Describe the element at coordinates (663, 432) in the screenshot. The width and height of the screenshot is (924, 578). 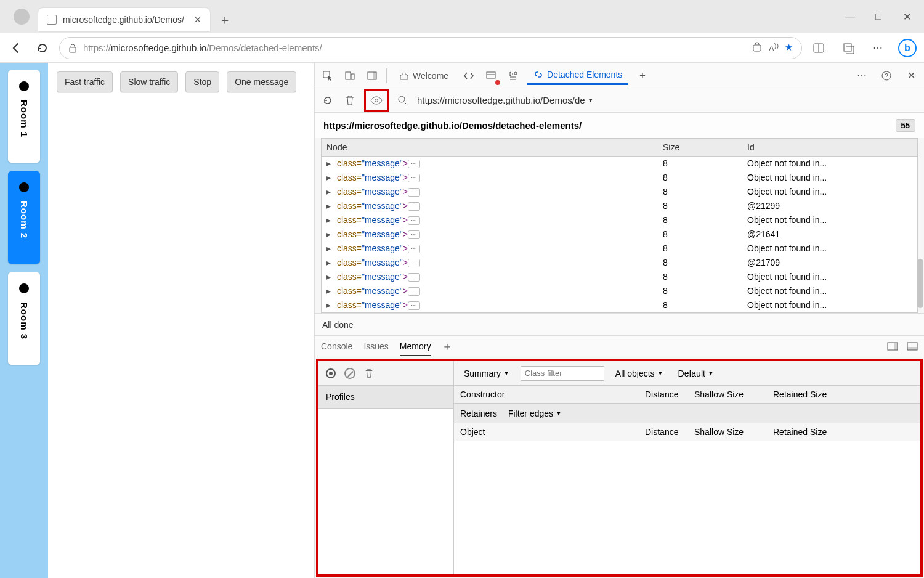
I see `col-distance2: Distance` at that location.